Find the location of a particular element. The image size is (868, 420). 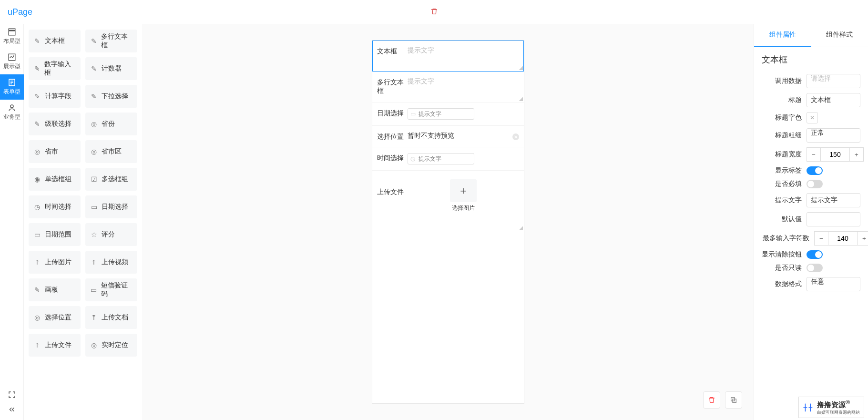

palette-item: ✎数字输入框 is located at coordinates (54, 69).